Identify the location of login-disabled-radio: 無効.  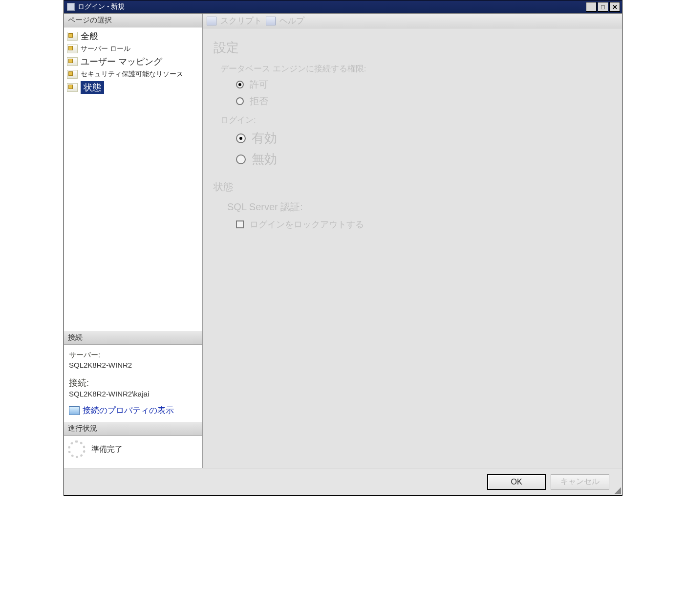
(424, 159).